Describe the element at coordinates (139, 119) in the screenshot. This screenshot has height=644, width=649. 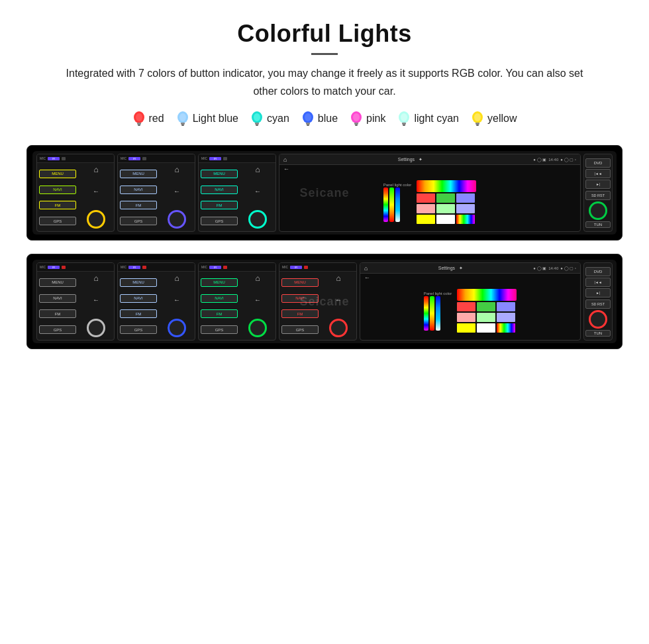
I see `bulb-icon-red` at that location.